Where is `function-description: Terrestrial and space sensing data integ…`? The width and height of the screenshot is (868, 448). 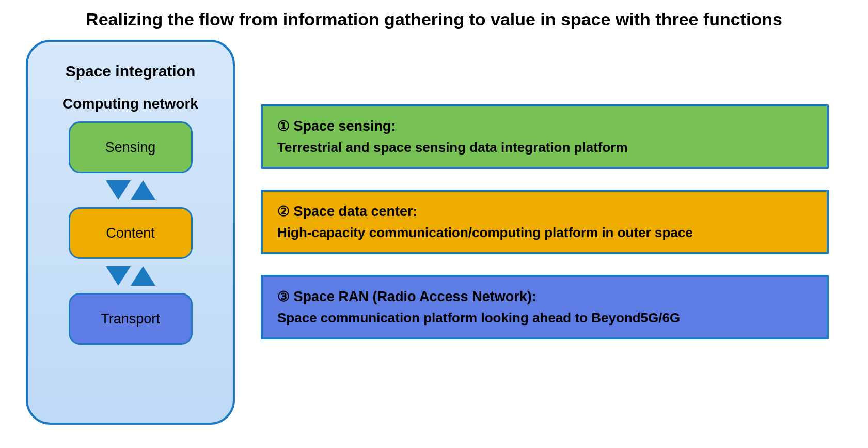 function-description: Terrestrial and space sensing data integ… is located at coordinates (545, 148).